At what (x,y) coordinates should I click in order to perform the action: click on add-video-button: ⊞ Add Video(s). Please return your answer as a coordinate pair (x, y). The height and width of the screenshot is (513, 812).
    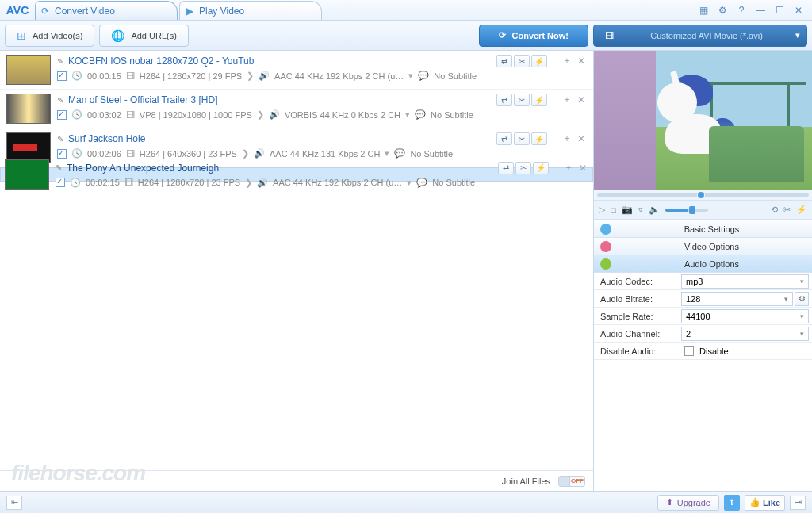
    Looking at the image, I should click on (49, 36).